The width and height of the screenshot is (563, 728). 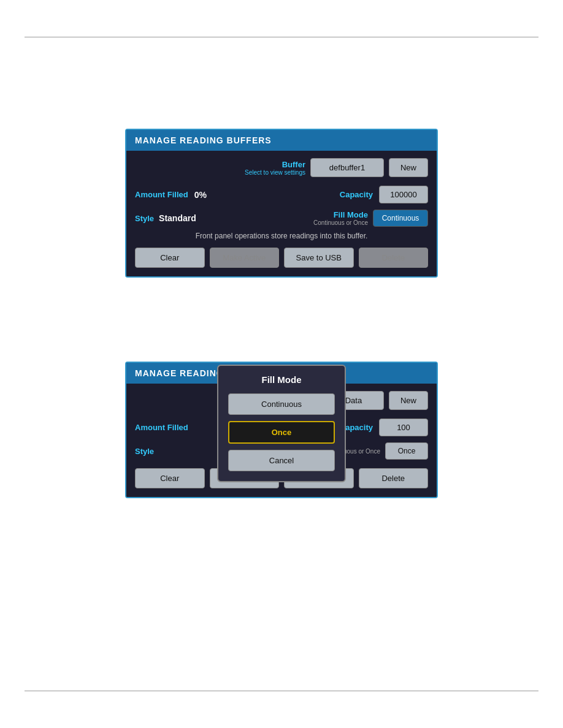 I want to click on panel1-new-btn: New, so click(x=408, y=168).